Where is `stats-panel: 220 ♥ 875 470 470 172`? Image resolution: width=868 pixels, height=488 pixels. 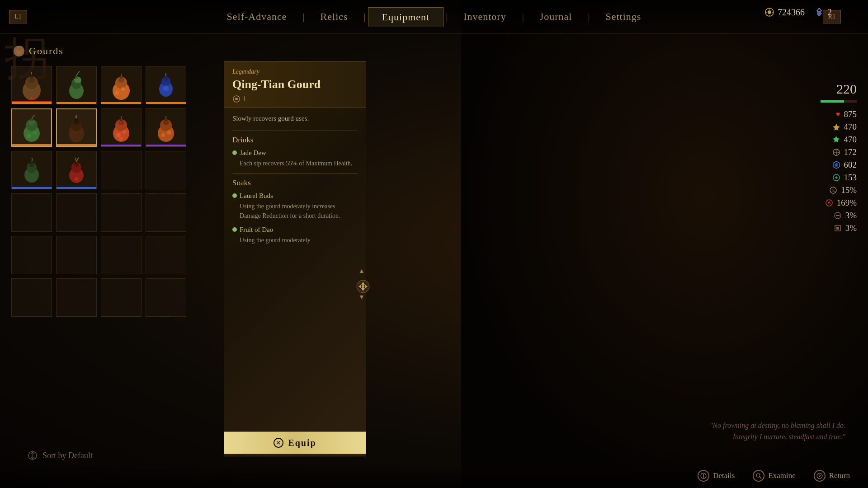
stats-panel: 220 ♥ 875 470 470 172 is located at coordinates (834, 157).